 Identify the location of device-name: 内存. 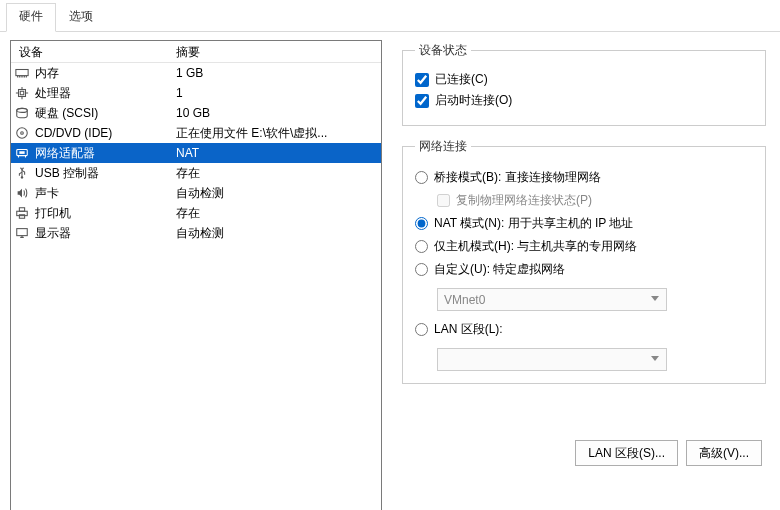
(104, 73).